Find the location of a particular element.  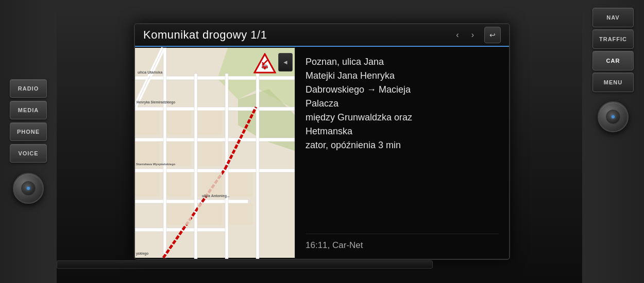

nav-button: NAV is located at coordinates (613, 17).